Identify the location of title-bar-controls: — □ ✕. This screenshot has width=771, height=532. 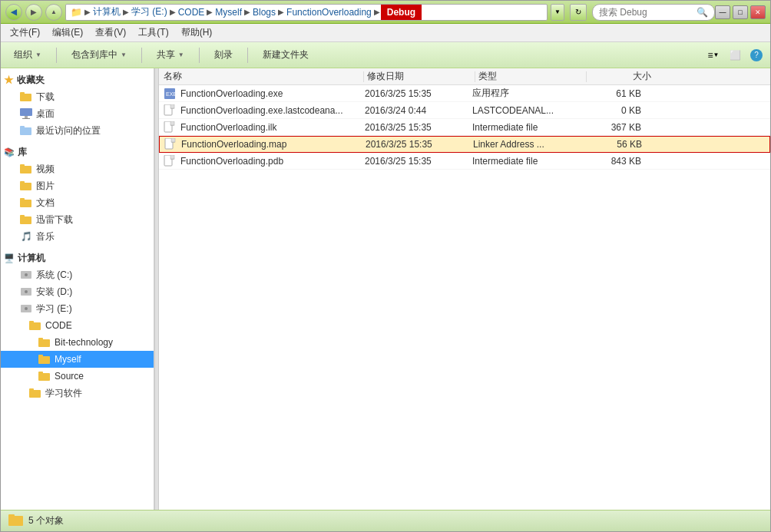
(740, 12).